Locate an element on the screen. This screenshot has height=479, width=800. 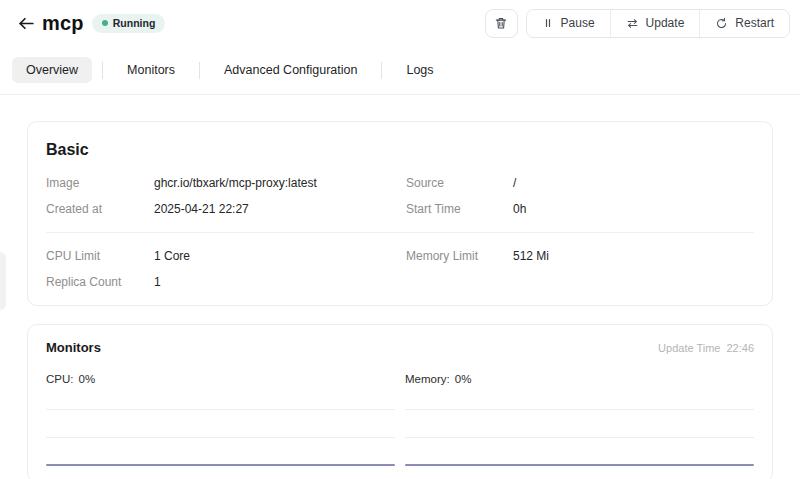
tab-logs: Logs is located at coordinates (420, 70).